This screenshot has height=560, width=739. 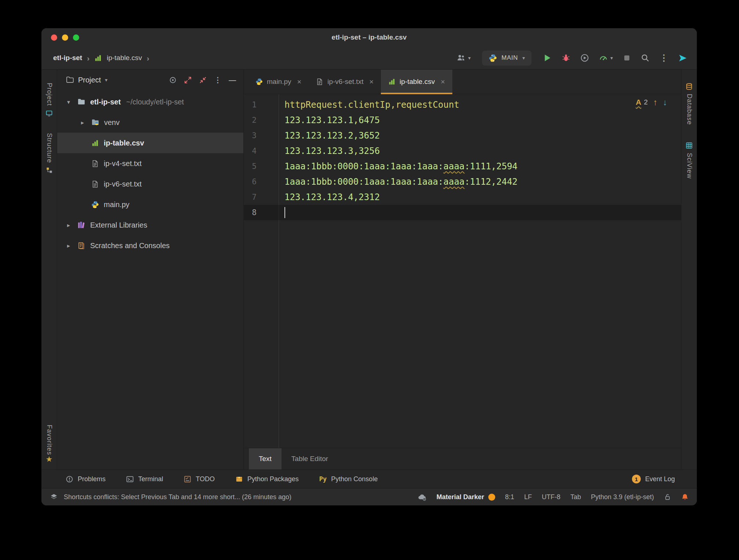 What do you see at coordinates (463, 182) in the screenshot?
I see `code-line: 6 1aaa:1bbb:0000:1aaa:1aaa:1aaa:aaaa:111…` at bounding box center [463, 182].